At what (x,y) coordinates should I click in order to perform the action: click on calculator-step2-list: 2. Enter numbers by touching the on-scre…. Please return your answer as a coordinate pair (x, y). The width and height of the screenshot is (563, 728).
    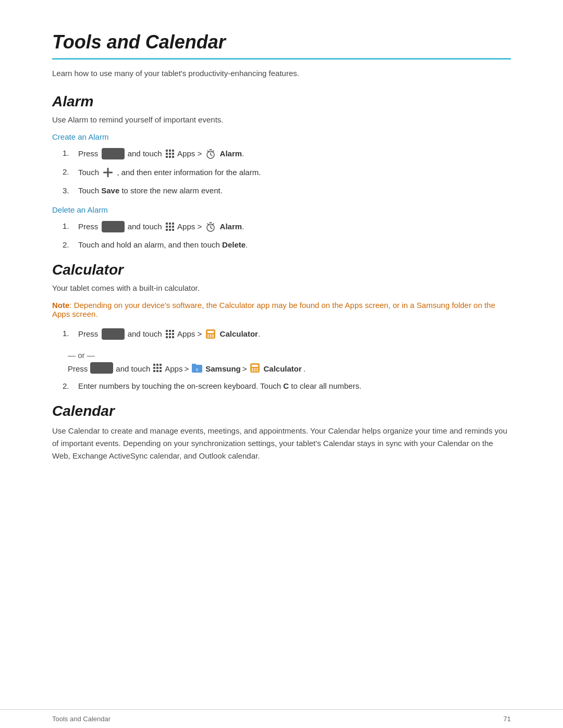
    Looking at the image, I should click on (287, 386).